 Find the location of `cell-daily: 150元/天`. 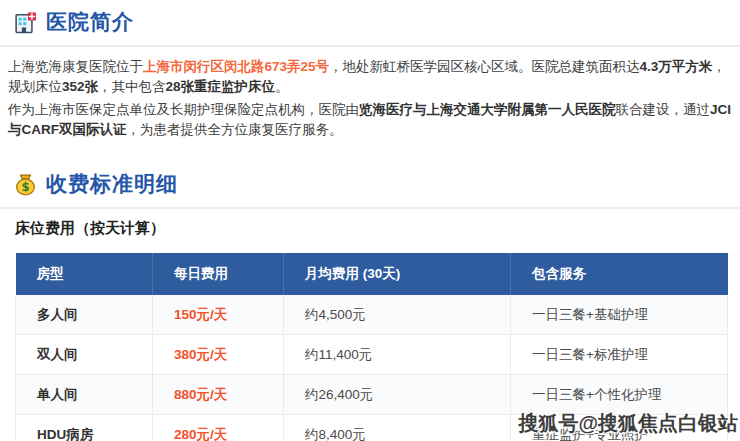

cell-daily: 150元/天 is located at coordinates (218, 315).